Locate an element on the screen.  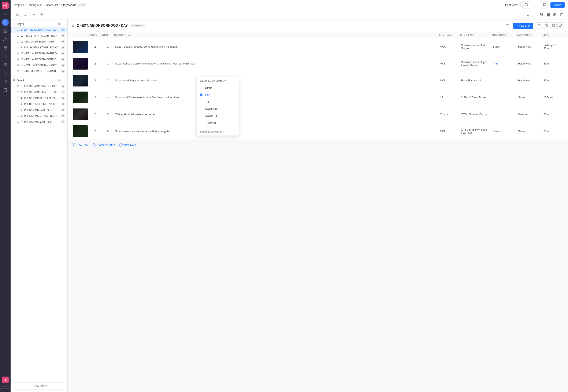
sidebar-scene-9: ☰ 9 · INT. BEN'S OFFICE · NIGHT 0 is located at coordinates (39, 104).